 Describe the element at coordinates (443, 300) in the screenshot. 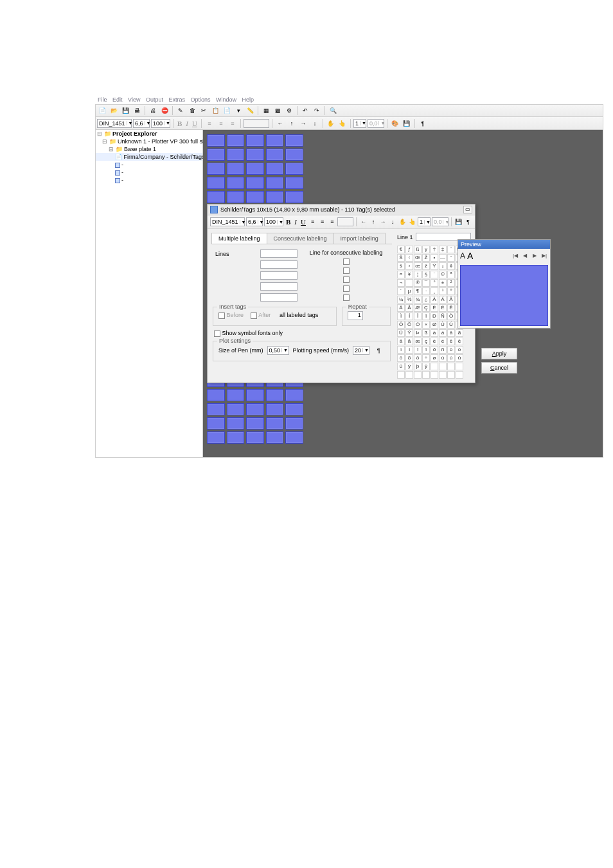

I see `char-cell: Á` at that location.